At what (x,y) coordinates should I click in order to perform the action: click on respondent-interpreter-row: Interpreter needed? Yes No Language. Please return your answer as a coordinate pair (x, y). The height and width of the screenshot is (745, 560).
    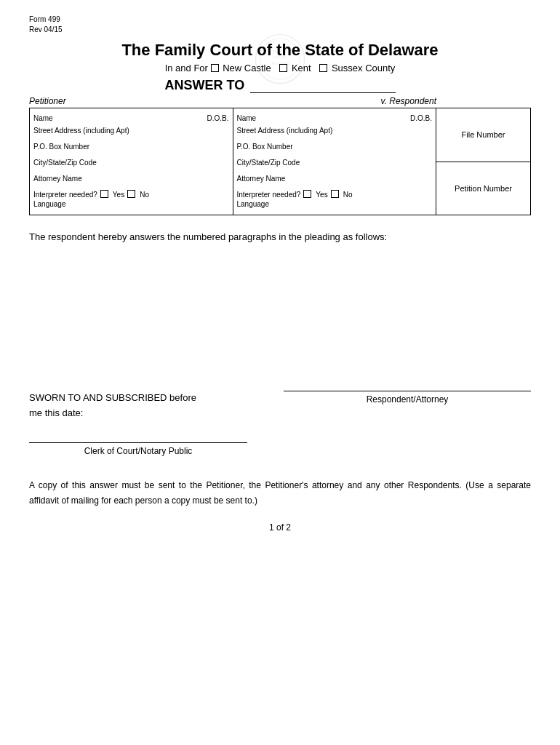
    Looking at the image, I should click on (335, 202).